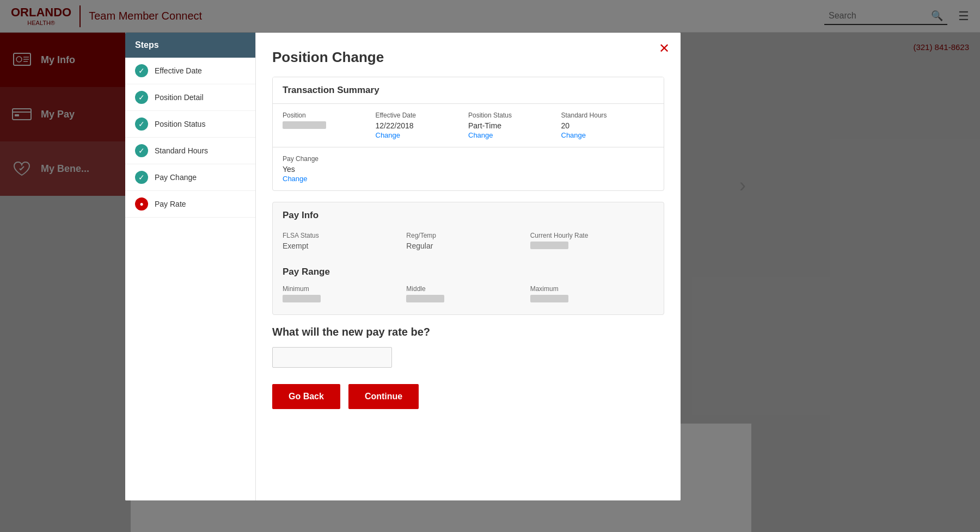 This screenshot has height=532, width=980. I want to click on maximum-label: Maximum, so click(592, 289).